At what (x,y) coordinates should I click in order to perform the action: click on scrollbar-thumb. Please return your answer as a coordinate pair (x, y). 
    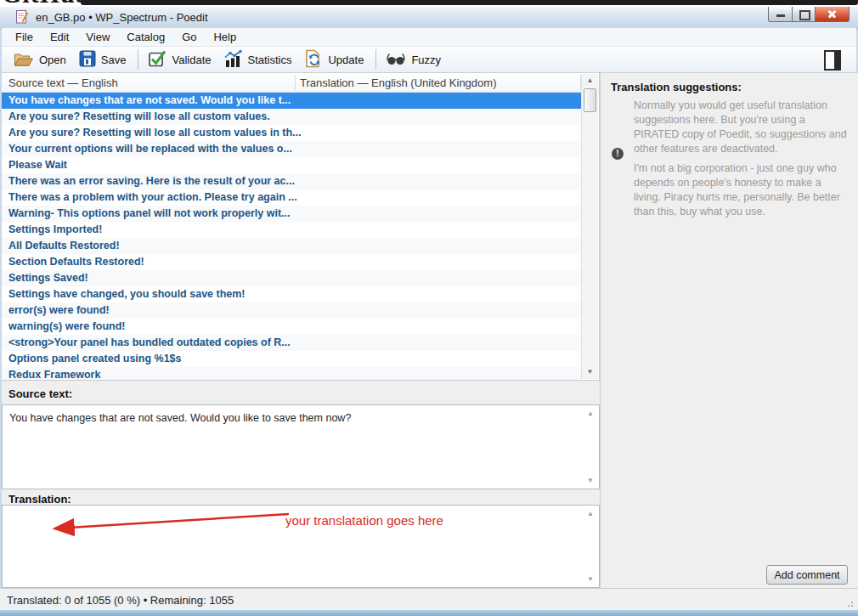
    Looking at the image, I should click on (590, 100).